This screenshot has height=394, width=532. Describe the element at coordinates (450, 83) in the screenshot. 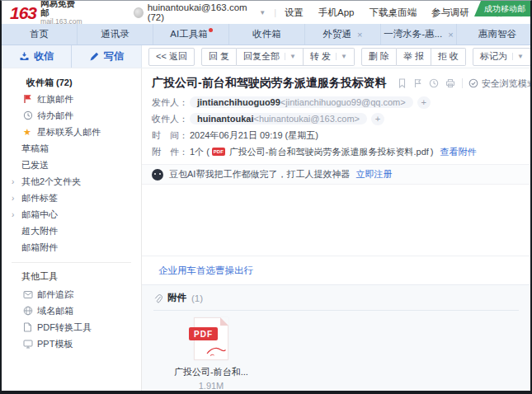

I see `printer-icon` at that location.